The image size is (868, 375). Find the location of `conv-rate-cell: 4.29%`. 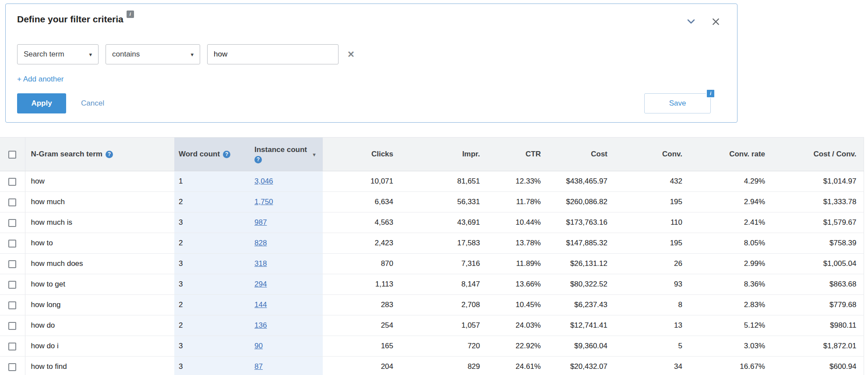

conv-rate-cell: 4.29% is located at coordinates (730, 181).